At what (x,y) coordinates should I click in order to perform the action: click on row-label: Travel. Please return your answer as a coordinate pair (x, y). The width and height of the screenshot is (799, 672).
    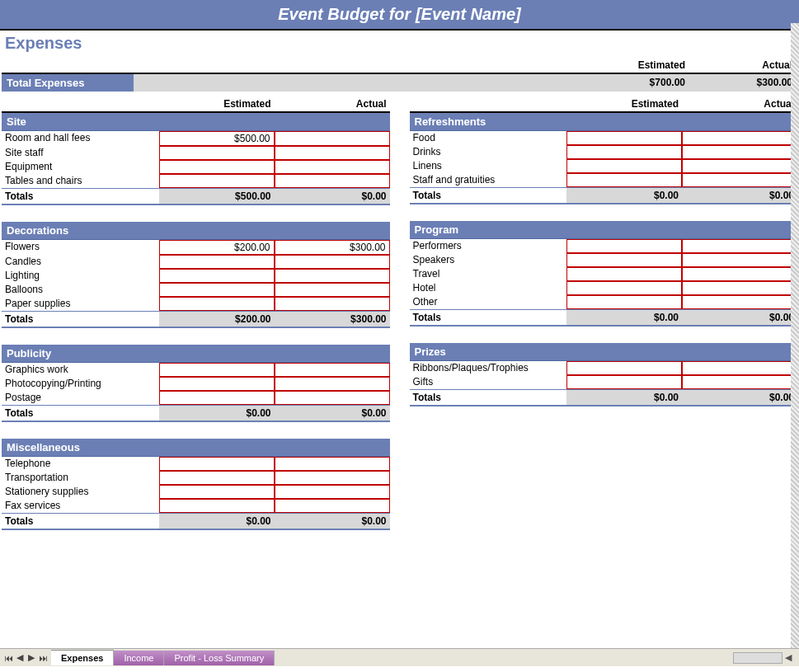
    Looking at the image, I should click on (488, 274).